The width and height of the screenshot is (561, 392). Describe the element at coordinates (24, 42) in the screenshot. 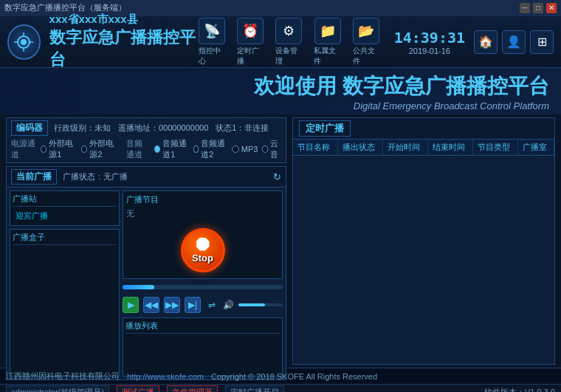

I see `app-logo-icon` at that location.